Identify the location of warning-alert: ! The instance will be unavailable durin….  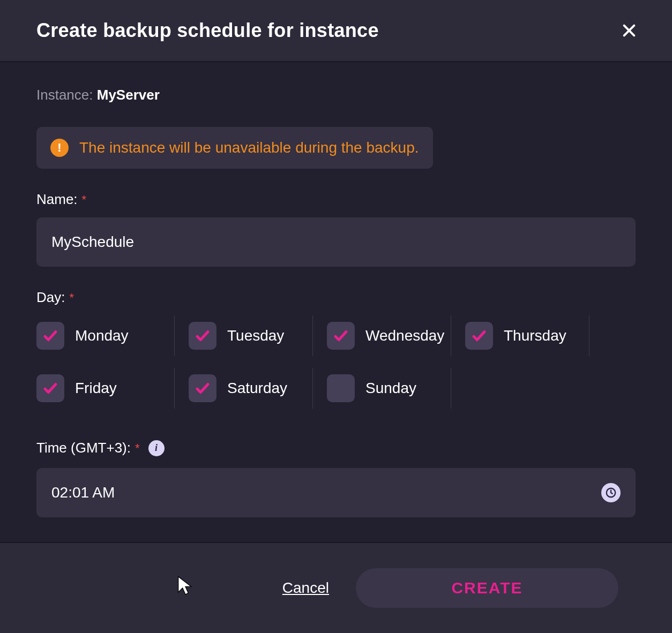
(235, 148).